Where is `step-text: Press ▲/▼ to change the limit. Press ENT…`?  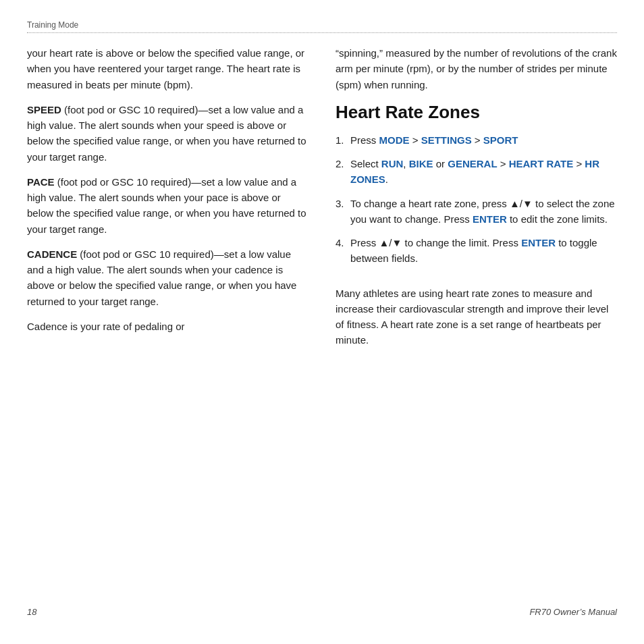
step-text: Press ▲/▼ to change the limit. Press ENT… is located at coordinates (483, 251).